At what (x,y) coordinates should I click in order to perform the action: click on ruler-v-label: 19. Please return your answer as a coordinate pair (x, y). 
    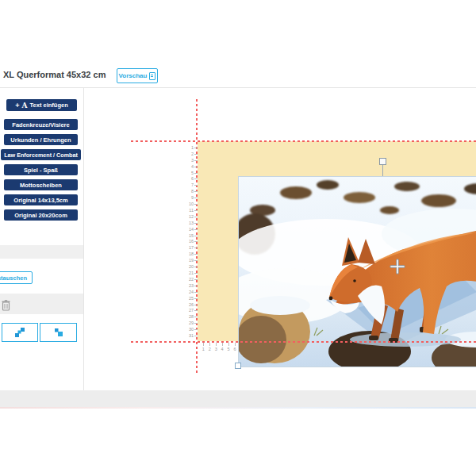
    Looking at the image, I should click on (189, 260).